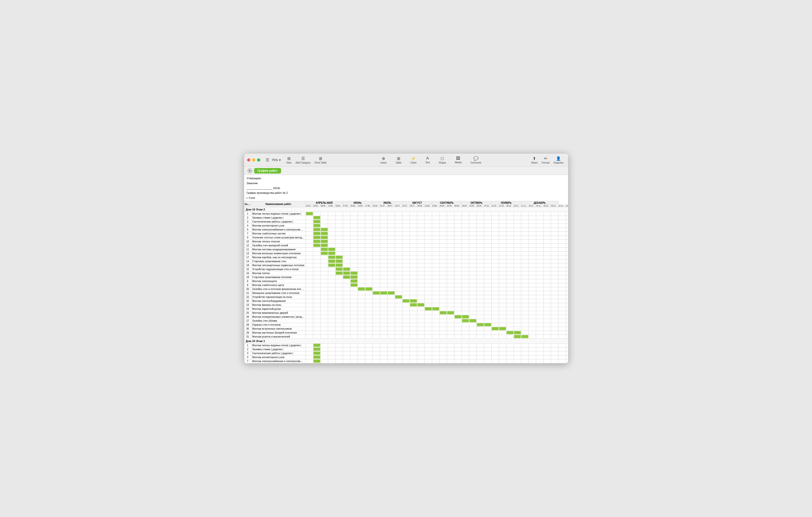 This screenshot has height=517, width=812. What do you see at coordinates (413, 160) in the screenshot?
I see `chart-button: ⚡ Chart` at bounding box center [413, 160].